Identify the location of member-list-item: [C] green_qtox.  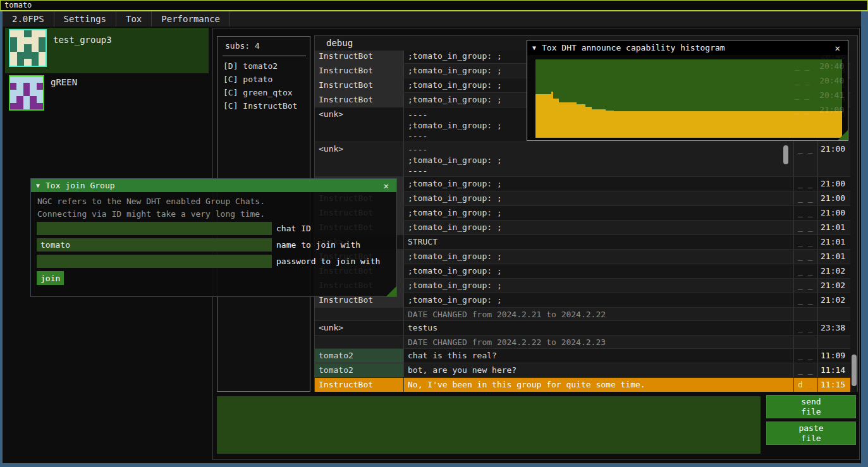
(264, 92).